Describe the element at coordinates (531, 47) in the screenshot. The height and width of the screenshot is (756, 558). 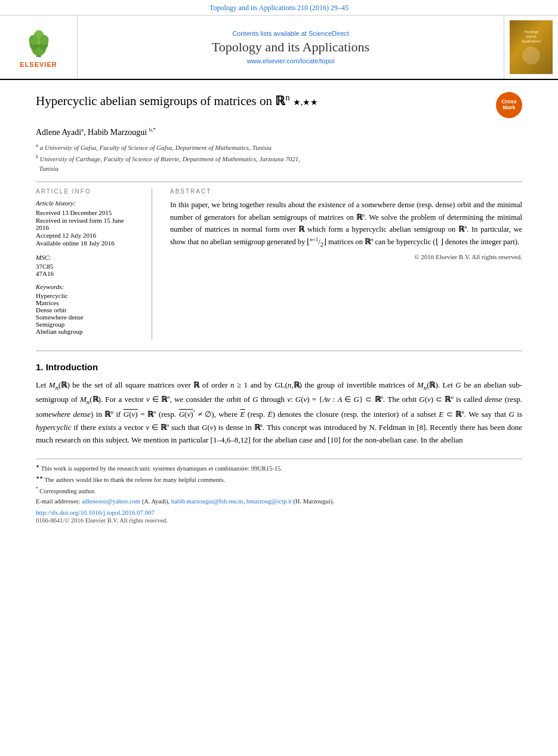
I see `journal-thumbnail-area: Topologyand itsApplications` at that location.